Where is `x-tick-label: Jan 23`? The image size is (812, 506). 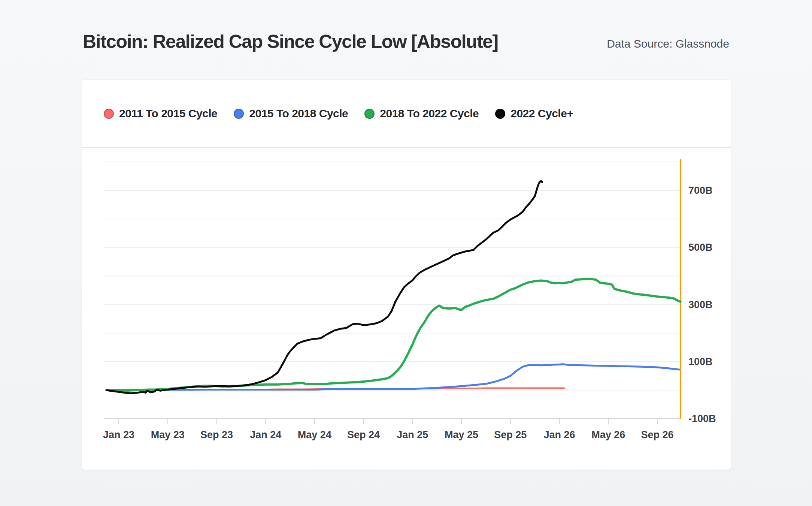 x-tick-label: Jan 23 is located at coordinates (119, 435).